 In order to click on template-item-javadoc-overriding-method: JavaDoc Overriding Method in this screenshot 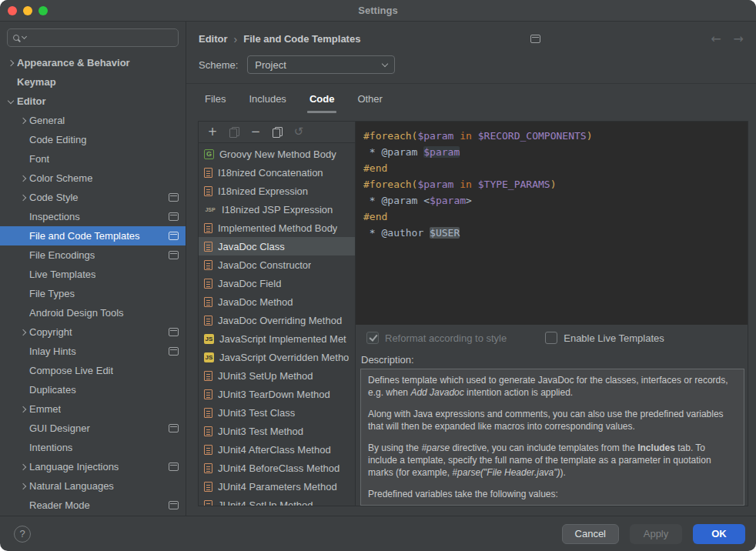, I will do `click(277, 320)`.